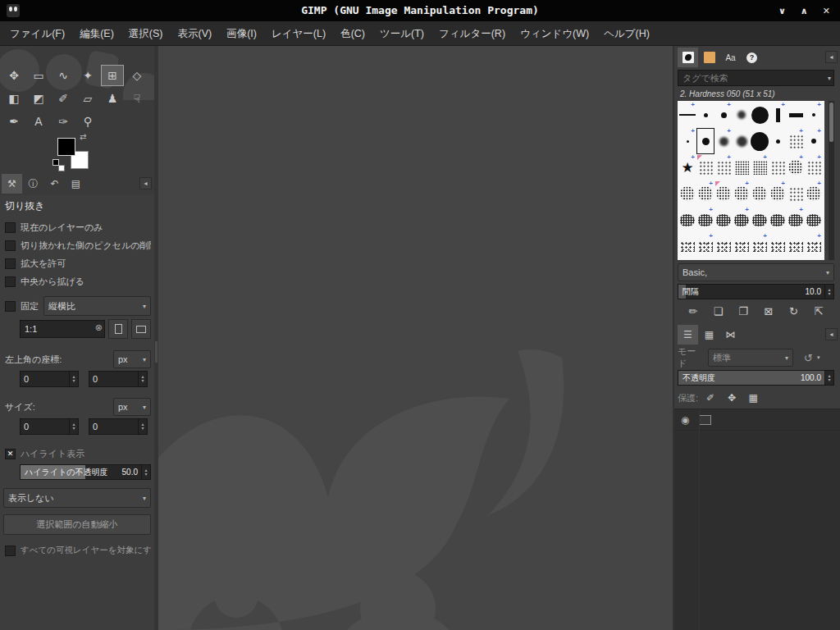 The width and height of the screenshot is (840, 630). Describe the element at coordinates (751, 57) in the screenshot. I see `document-history-tab: ?` at that location.